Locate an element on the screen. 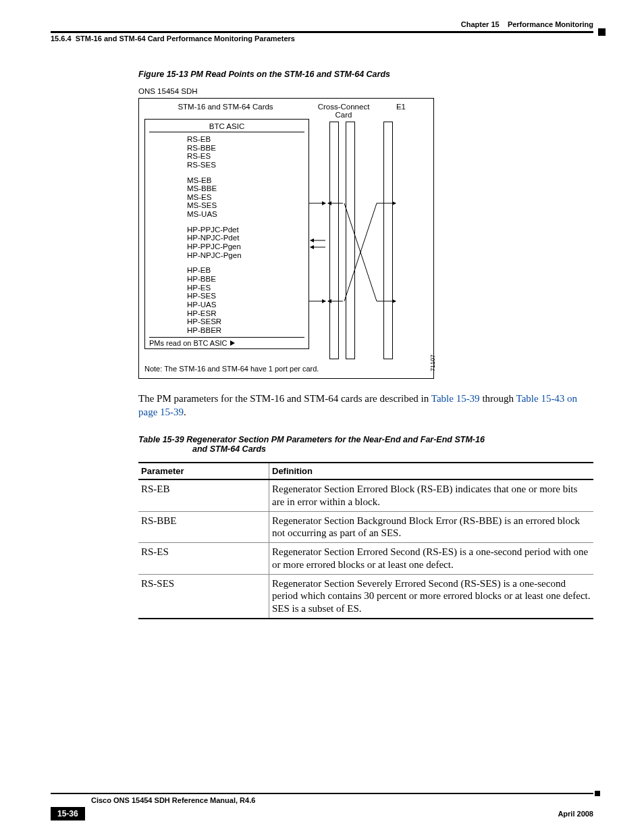 The image size is (644, 834). param-cell: RS-ES is located at coordinates (204, 559).